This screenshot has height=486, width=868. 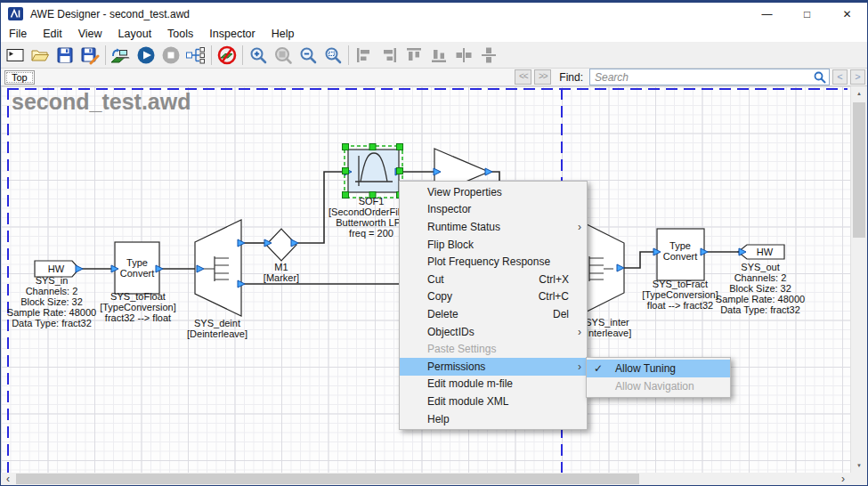 What do you see at coordinates (493, 297) in the screenshot?
I see `menu-item-copy: CopyCtrl+C` at bounding box center [493, 297].